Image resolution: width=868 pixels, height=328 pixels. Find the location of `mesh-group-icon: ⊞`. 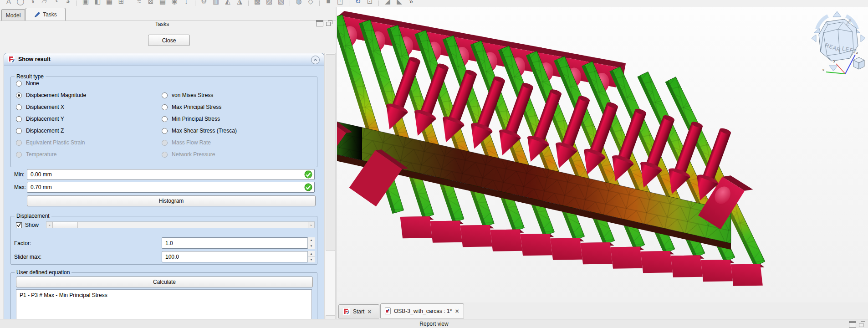

mesh-group-icon: ⊞ is located at coordinates (121, 4).